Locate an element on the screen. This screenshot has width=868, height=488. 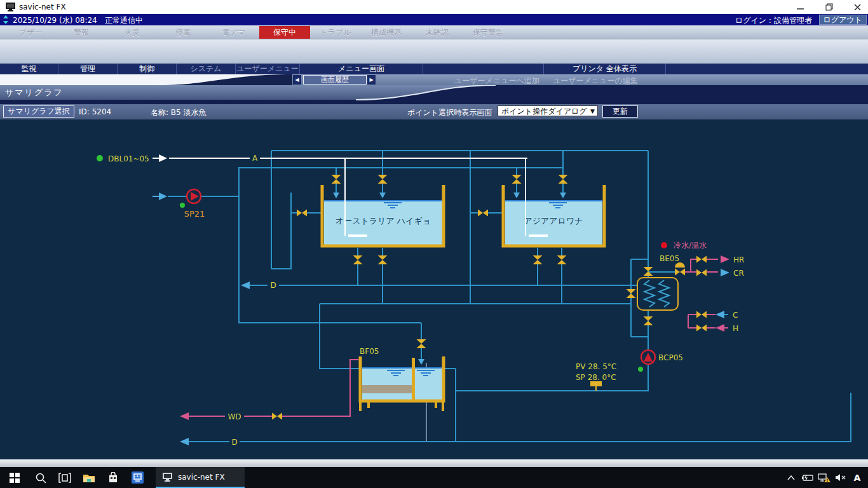
point-action-value: ポイント操作ダイアログ is located at coordinates (544, 111).